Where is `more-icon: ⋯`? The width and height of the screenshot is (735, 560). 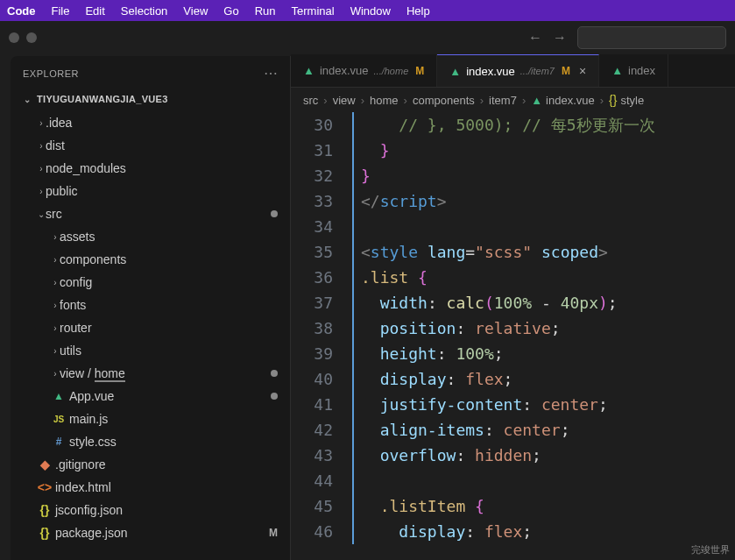
more-icon: ⋯ is located at coordinates (272, 74).